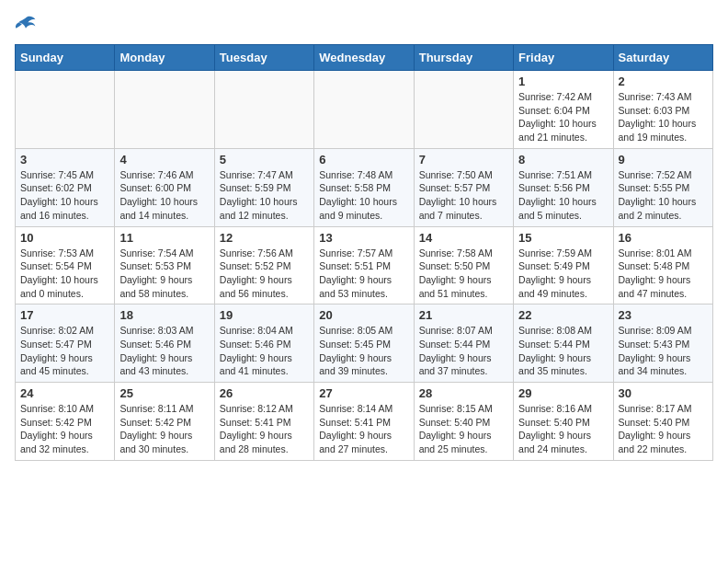 The width and height of the screenshot is (728, 563). Describe the element at coordinates (26, 24) in the screenshot. I see `logo-bird-icon` at that location.